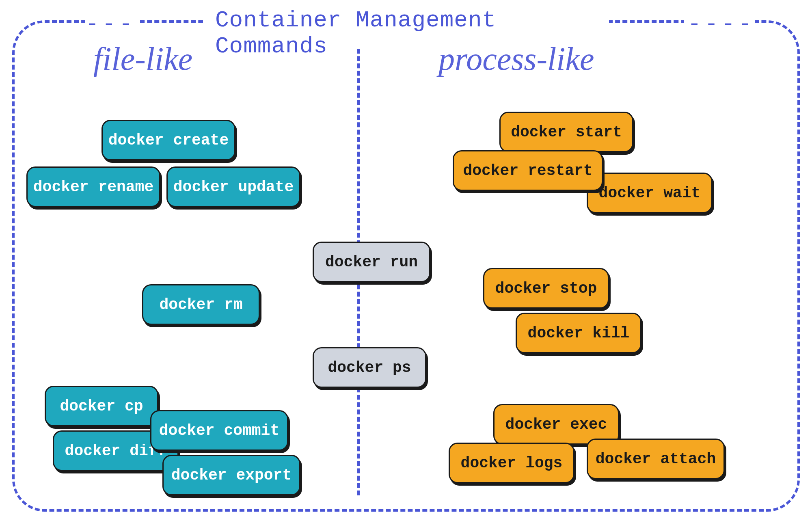 The image size is (812, 523). Describe the element at coordinates (719, 24) in the screenshot. I see `title-dash-right: ----` at that location.